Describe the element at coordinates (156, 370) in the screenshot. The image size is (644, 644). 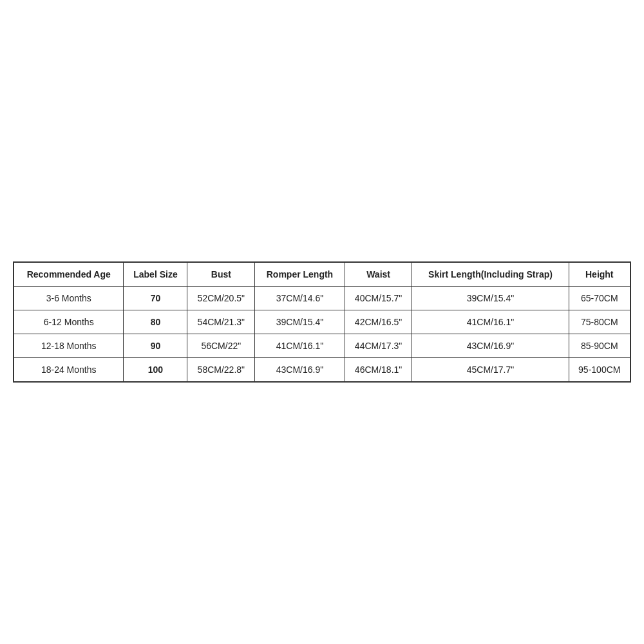
I see `cell-label-size: 100` at that location.